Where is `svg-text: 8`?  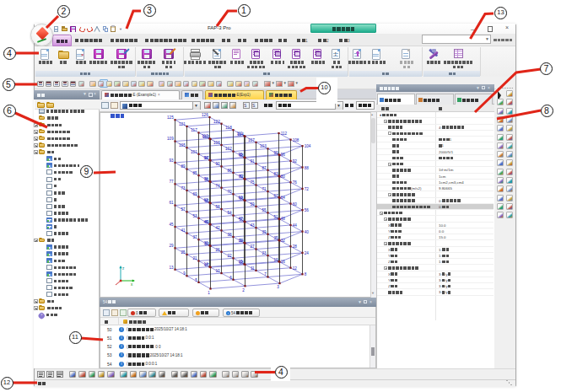
svg-text: 8 is located at coordinates (305, 275).